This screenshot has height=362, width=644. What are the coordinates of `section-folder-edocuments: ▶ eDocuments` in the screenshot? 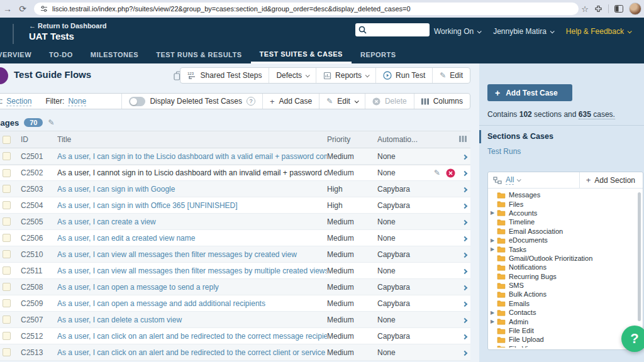 It's located at (565, 240).